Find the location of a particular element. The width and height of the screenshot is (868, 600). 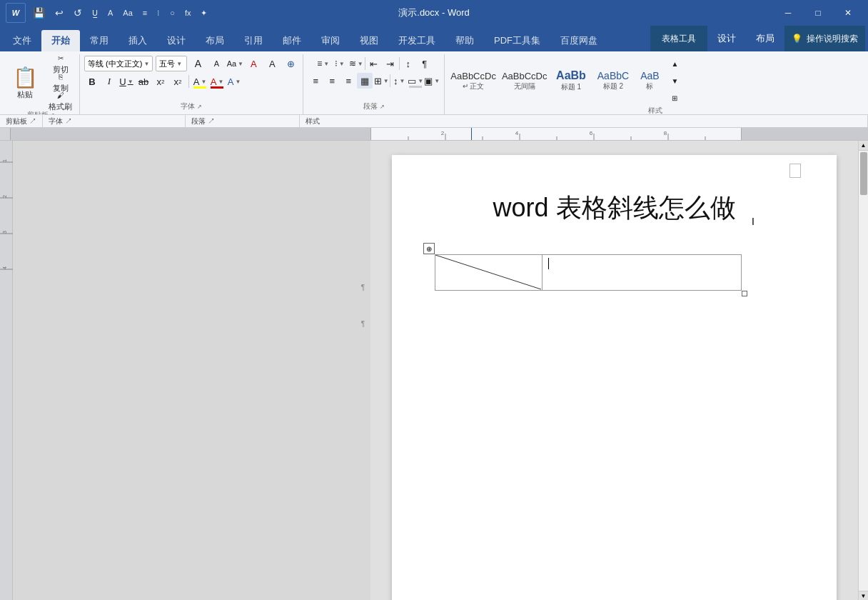

tab-develop: 开发工具 is located at coordinates (417, 41).